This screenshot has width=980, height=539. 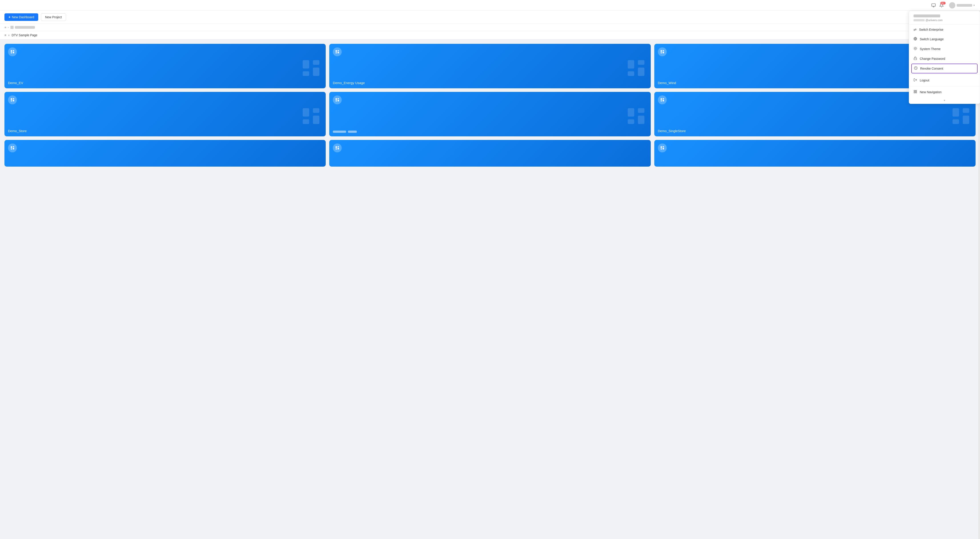 I want to click on toolbar-left: + New Dashboard New Project, so click(x=35, y=17).